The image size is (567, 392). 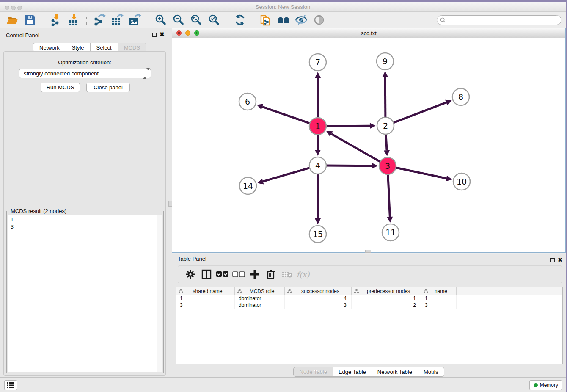 What do you see at coordinates (388, 166) in the screenshot?
I see `graph-node-label: 3` at bounding box center [388, 166].